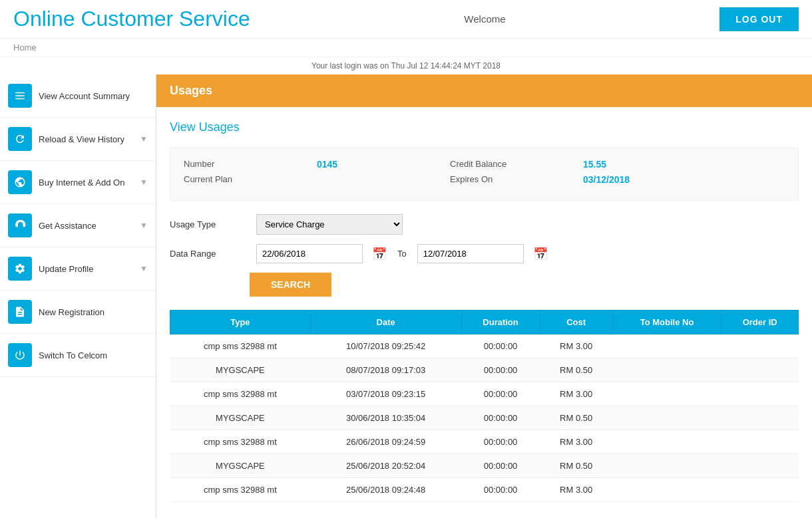  What do you see at coordinates (650, 182) in the screenshot?
I see `expires-on-value-cell: 03/12/2018` at bounding box center [650, 182].